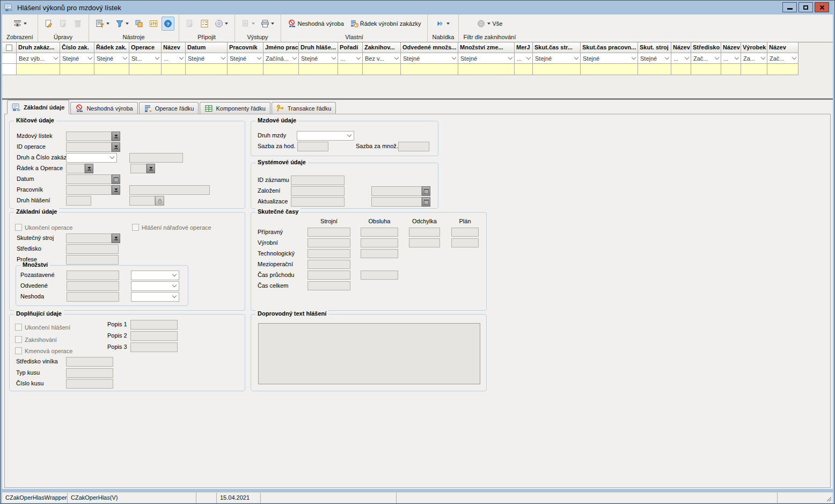 The width and height of the screenshot is (835, 504). What do you see at coordinates (385, 24) in the screenshot?
I see `production-order-line-button: Řádek výrobní zakázky` at bounding box center [385, 24].